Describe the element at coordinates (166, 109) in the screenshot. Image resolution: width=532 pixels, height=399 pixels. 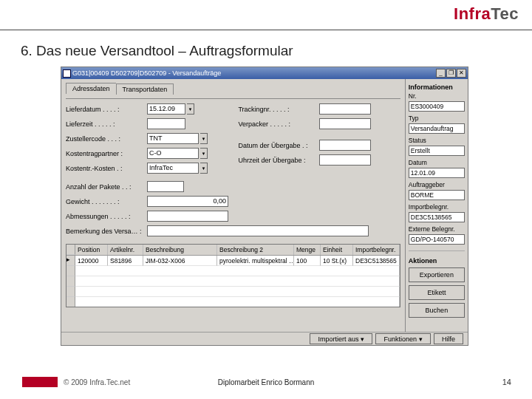
I see `input-lieferdatum: 15.12.09` at that location.